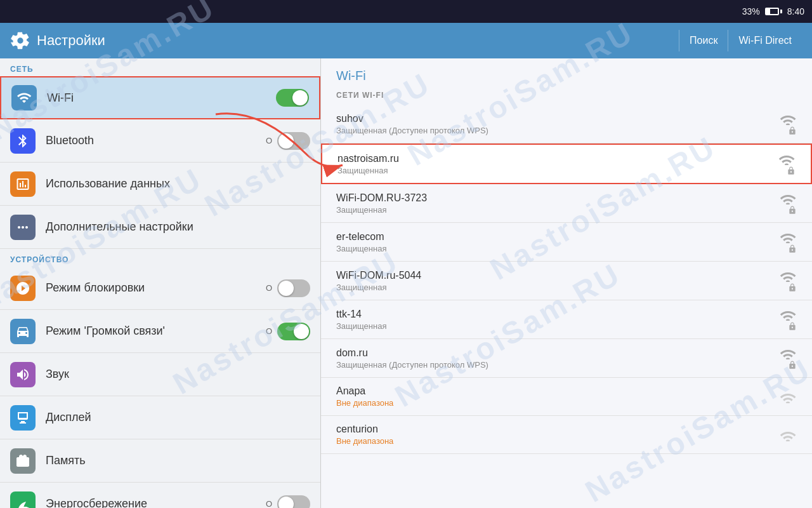 The image size is (812, 508). What do you see at coordinates (178, 184) in the screenshot?
I see `sidebar-data-label: Использование данных` at bounding box center [178, 184].